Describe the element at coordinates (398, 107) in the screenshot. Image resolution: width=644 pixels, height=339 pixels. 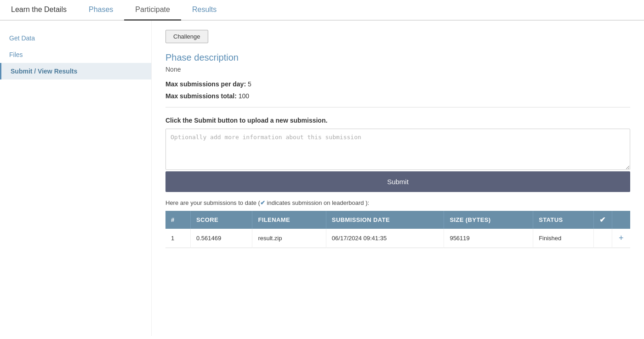
I see `divider` at that location.